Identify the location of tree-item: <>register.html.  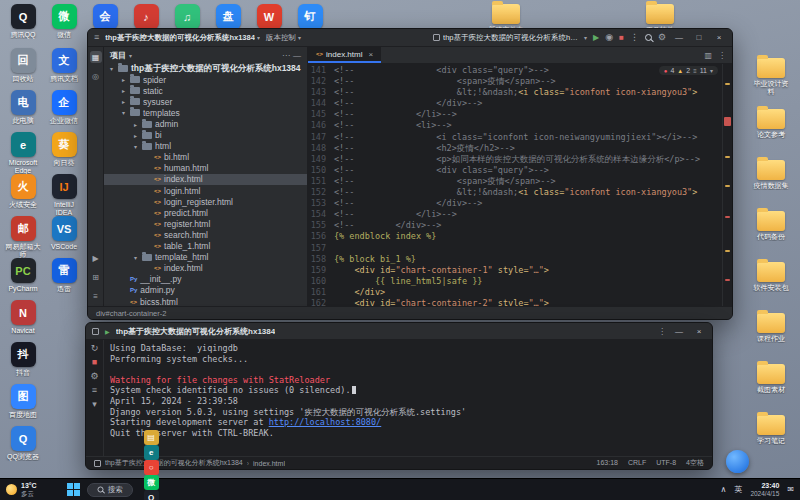
(206, 224).